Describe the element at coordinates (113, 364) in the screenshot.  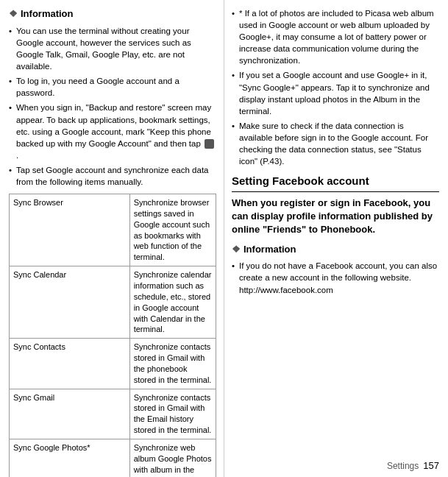
I see `table-row: Sync ContactsSynchronize contacts stored…` at that location.